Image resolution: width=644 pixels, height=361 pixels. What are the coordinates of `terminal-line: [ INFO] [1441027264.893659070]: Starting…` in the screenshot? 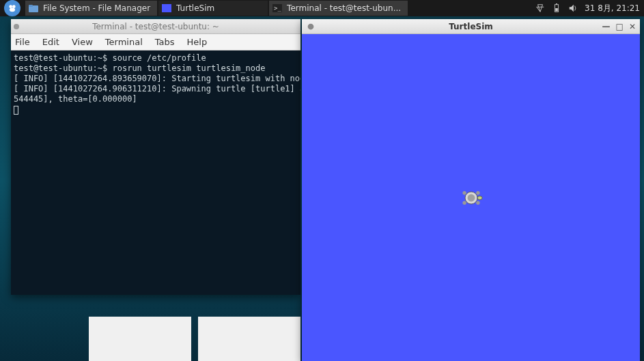 It's located at (157, 78).